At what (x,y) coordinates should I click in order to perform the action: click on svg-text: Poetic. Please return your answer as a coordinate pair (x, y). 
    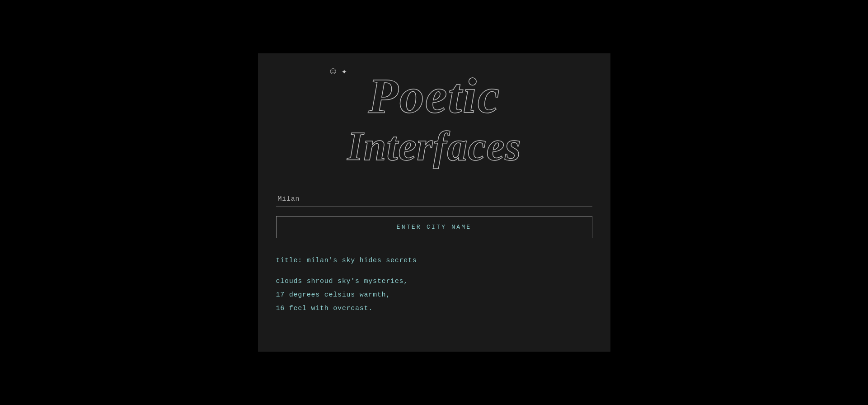
    Looking at the image, I should click on (434, 97).